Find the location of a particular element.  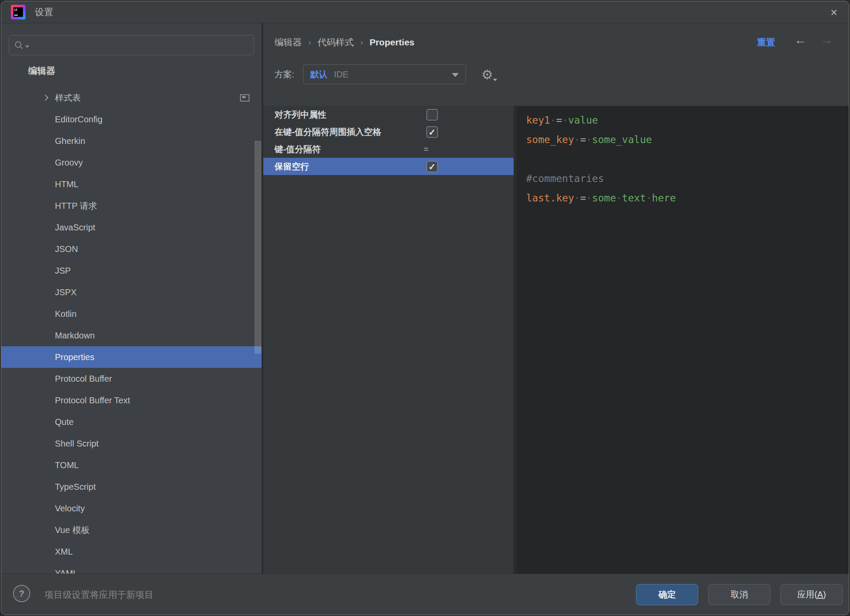

sidebar-item-protocol-buffer: Protocol Buffer is located at coordinates (131, 379).